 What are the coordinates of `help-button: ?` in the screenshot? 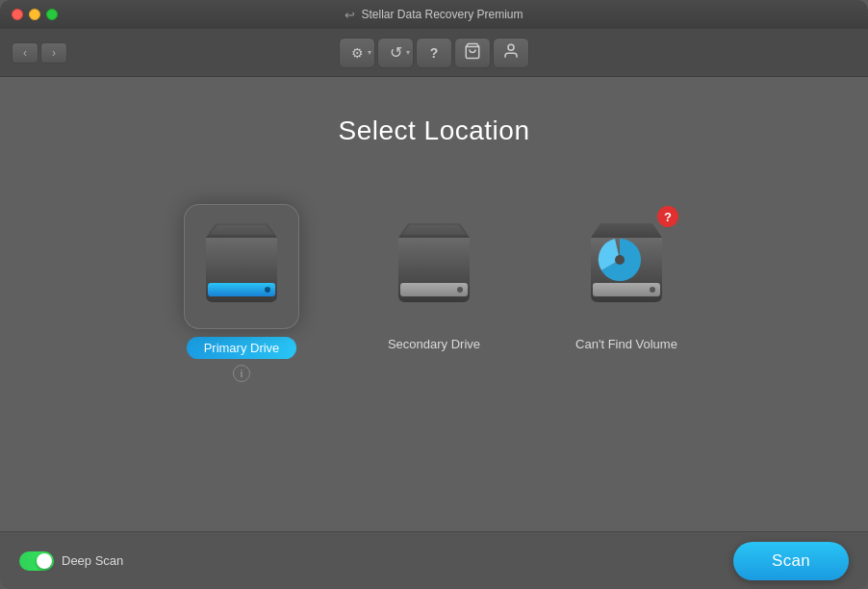 It's located at (434, 53).